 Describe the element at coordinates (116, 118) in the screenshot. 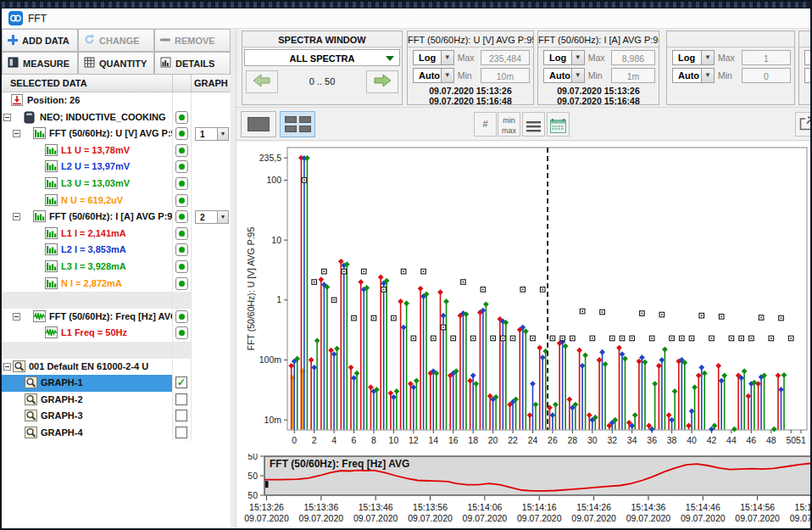

I see `tree-row-neo-inductive-cooking: NEO; INDUCTIVE_COOKING` at that location.